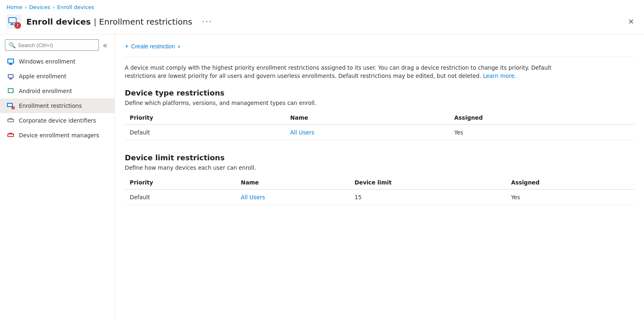  What do you see at coordinates (428, 183) in the screenshot?
I see `col-device-limit: Device limit` at bounding box center [428, 183].